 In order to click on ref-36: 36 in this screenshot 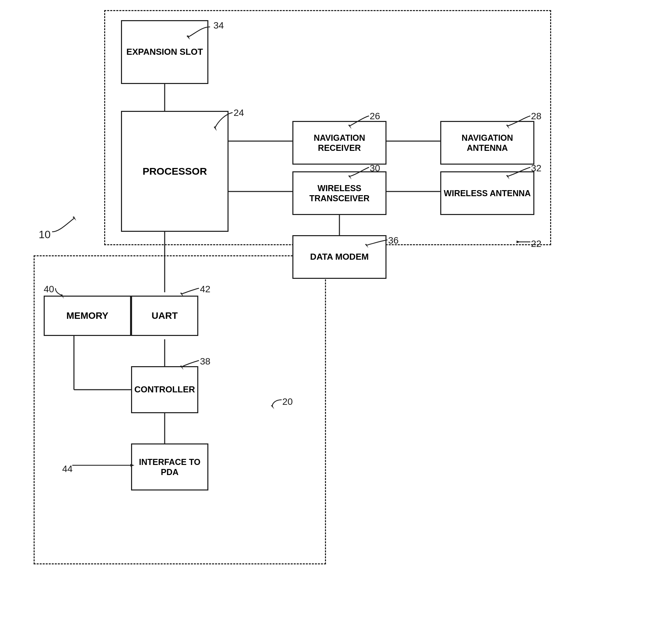, I will do `click(393, 240)`.